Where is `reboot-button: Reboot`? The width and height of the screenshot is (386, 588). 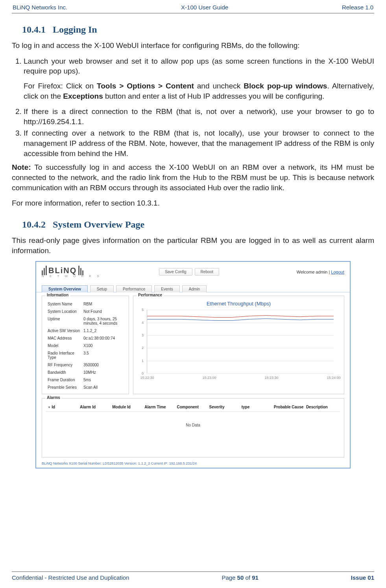
reboot-button: Reboot is located at coordinates (207, 272).